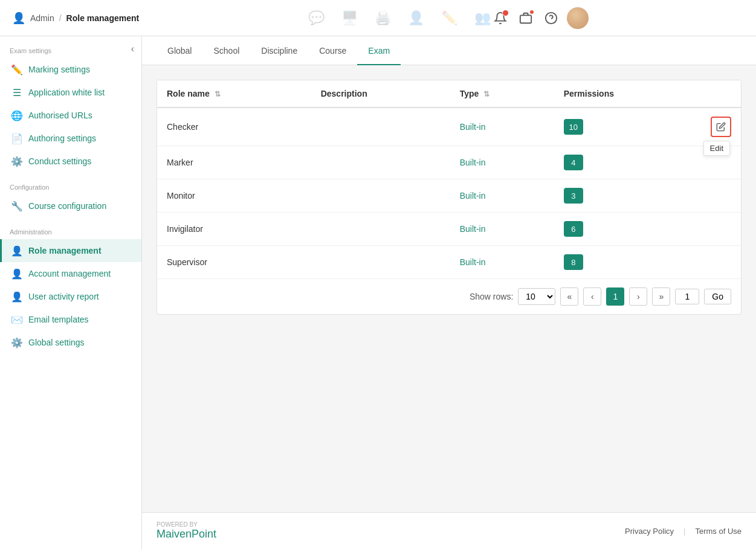  I want to click on footer-links: Privacy Policy | Terms of Use, so click(683, 531).